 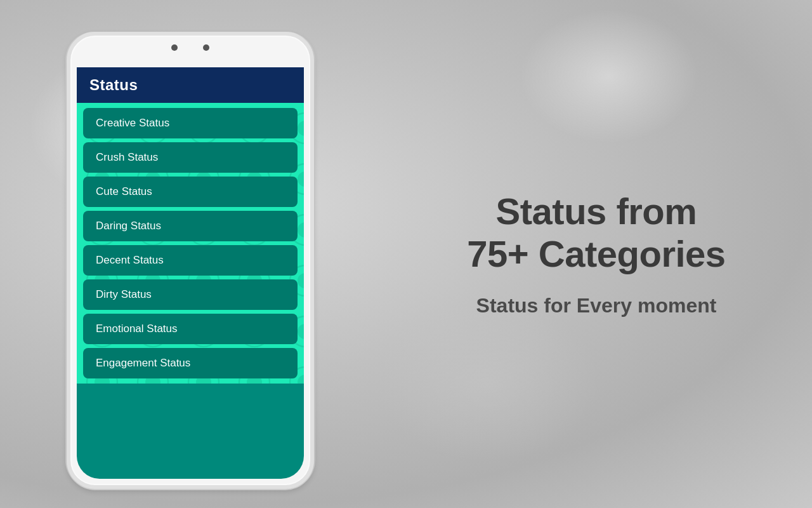 What do you see at coordinates (190, 123) in the screenshot?
I see `list-item: Creative Status` at bounding box center [190, 123].